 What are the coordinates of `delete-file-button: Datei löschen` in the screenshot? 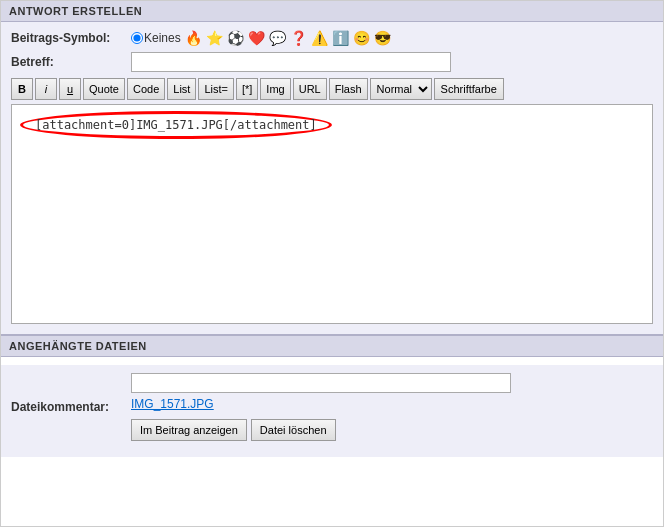 It's located at (294, 430).